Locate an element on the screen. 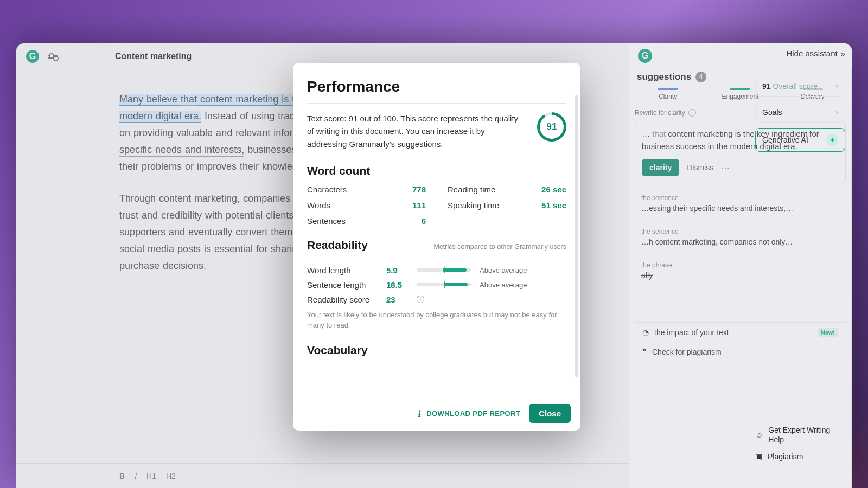 Image resolution: width=868 pixels, height=488 pixels. bold-button: B is located at coordinates (122, 476).